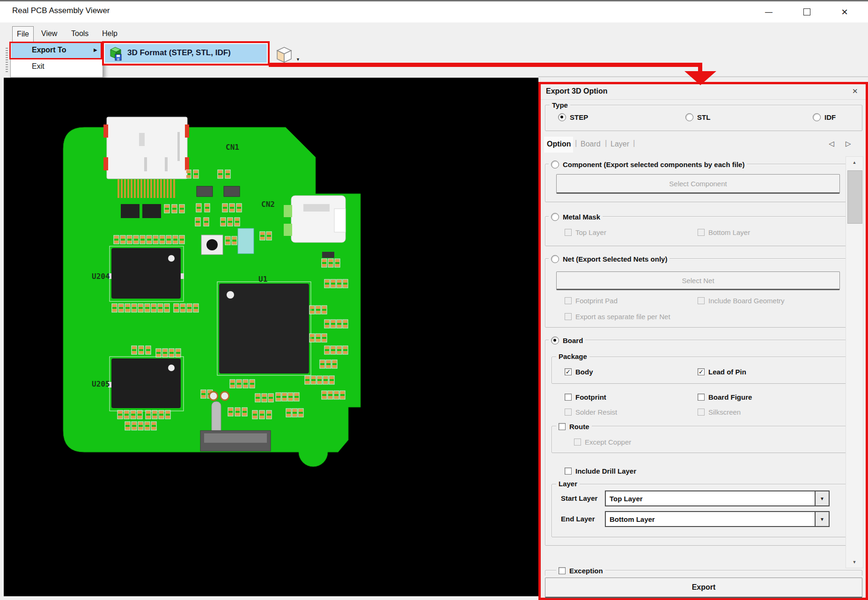  Describe the element at coordinates (698, 281) in the screenshot. I see `select-net-button: Select Net` at that location.